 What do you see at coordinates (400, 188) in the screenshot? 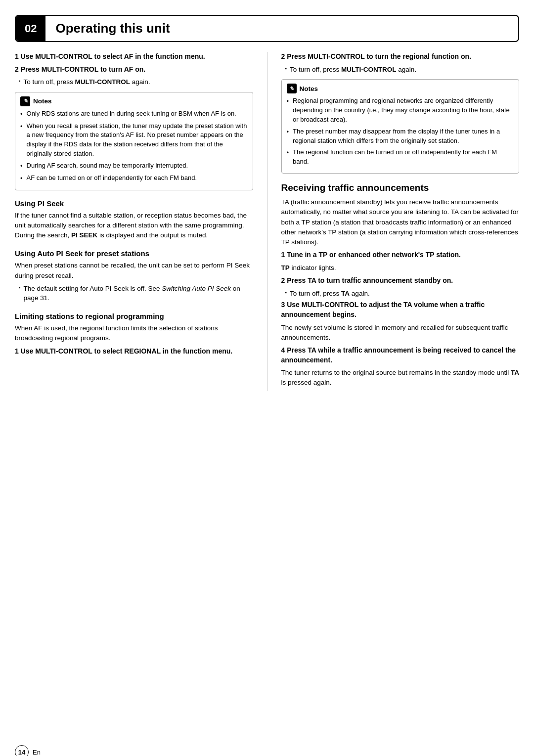
I see `receiving-title: Receiving traffic announcements` at bounding box center [400, 188].